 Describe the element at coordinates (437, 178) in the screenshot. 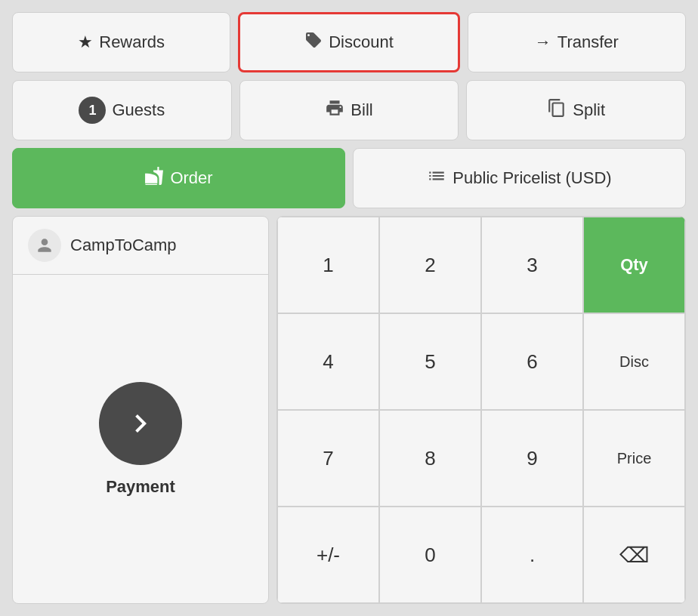

I see `list-icon` at that location.